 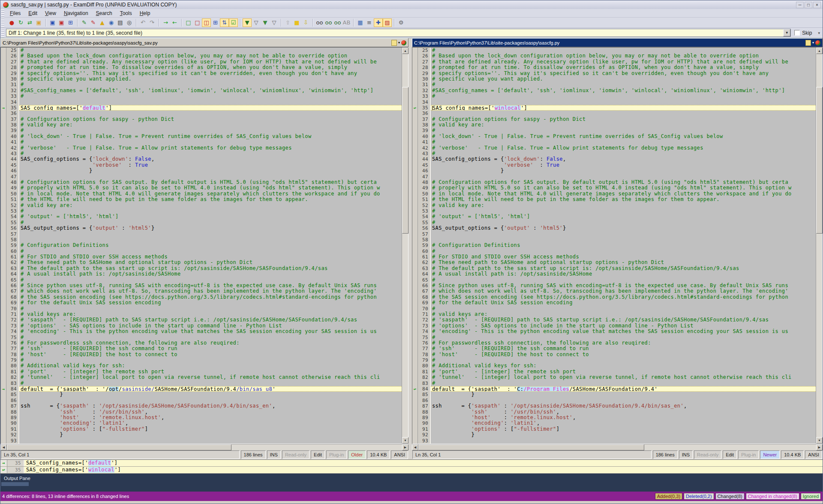 What do you see at coordinates (787, 33) in the screenshot?
I see `diff-combo-dropdown-icon: ▼` at bounding box center [787, 33].